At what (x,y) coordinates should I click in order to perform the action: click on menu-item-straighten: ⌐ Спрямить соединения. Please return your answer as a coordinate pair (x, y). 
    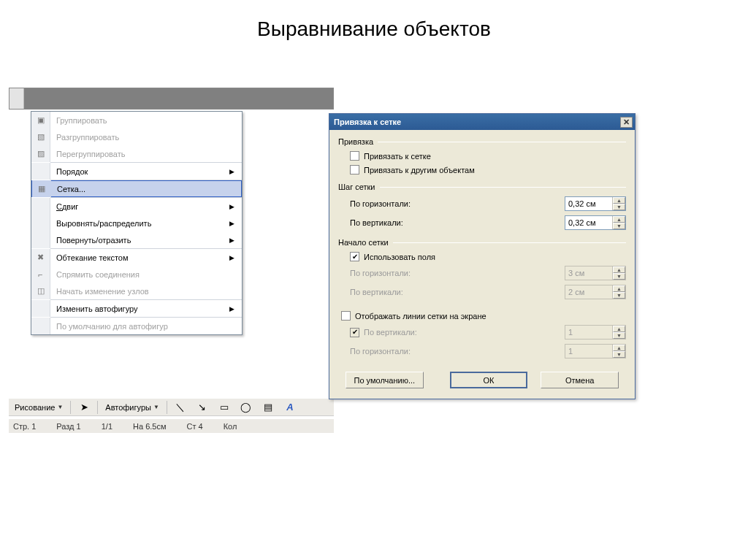
    Looking at the image, I should click on (137, 275).